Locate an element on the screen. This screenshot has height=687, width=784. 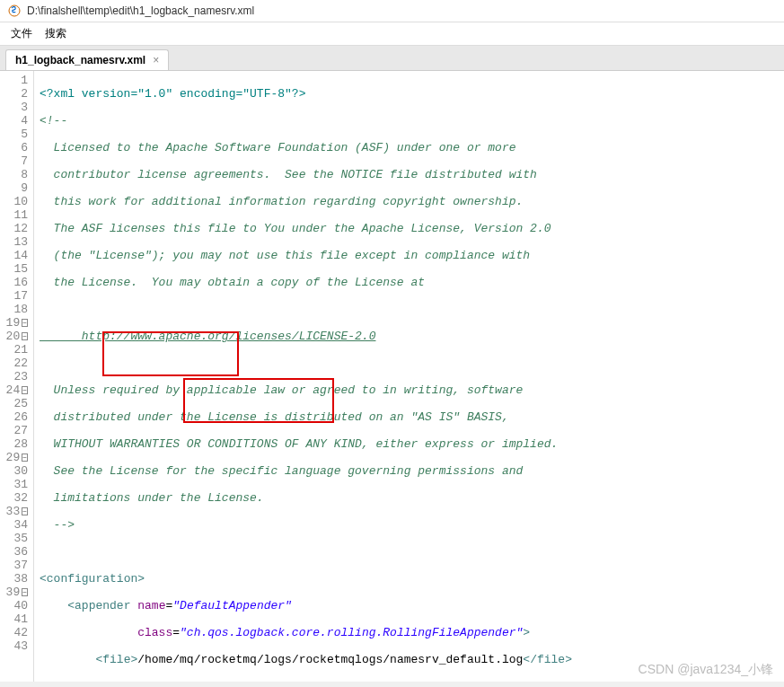
tab-active: h1_logback_namesrv.xml × is located at coordinates (87, 59).